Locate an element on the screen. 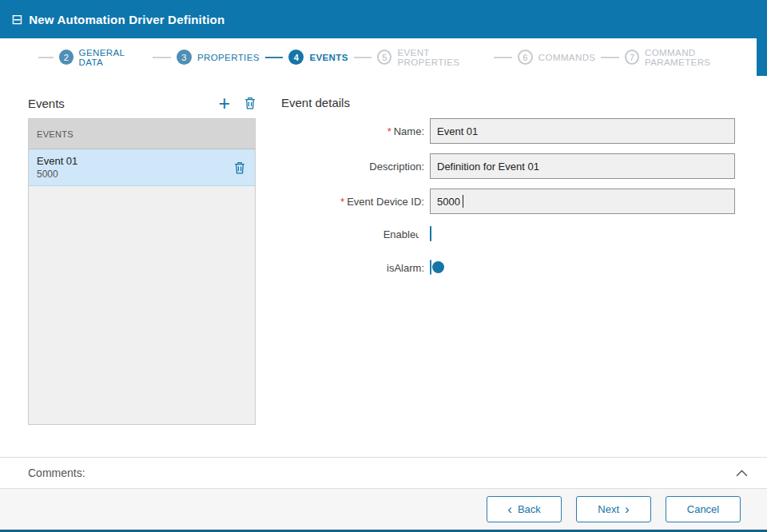 The image size is (767, 532). cancel-button: Cancel is located at coordinates (703, 510).